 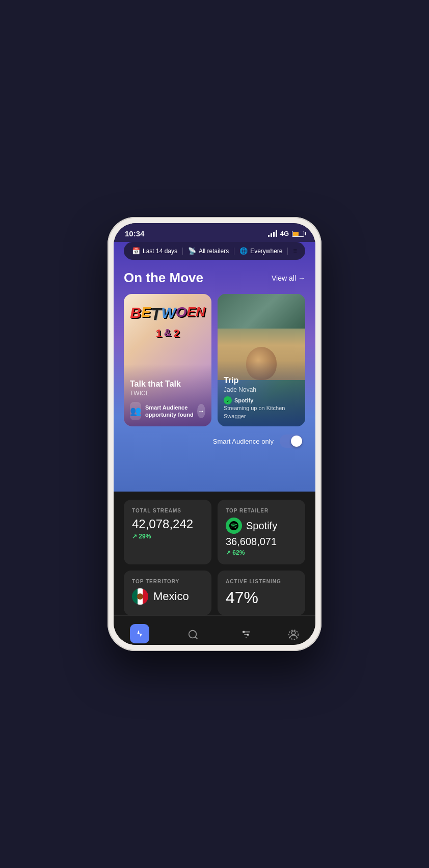 I want to click on section-header: On the Move View all →, so click(x=214, y=278).